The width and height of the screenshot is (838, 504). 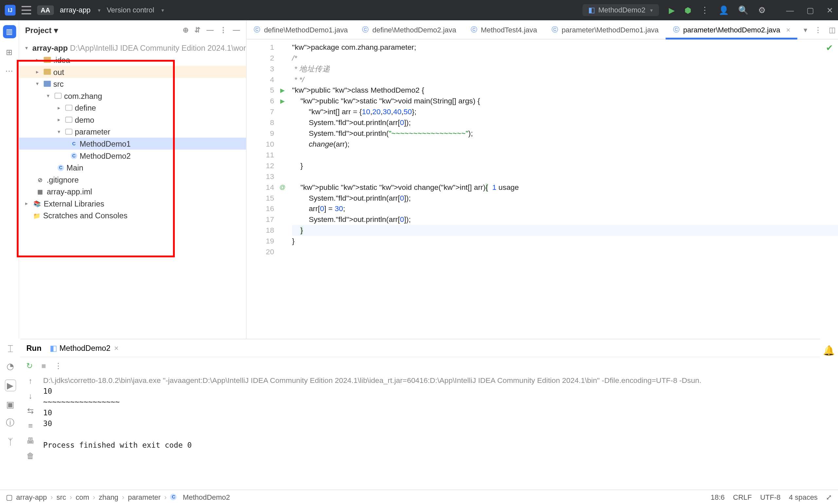 What do you see at coordinates (133, 215) in the screenshot?
I see `tree-scratch: 📁Scratches and Consoles` at bounding box center [133, 215].